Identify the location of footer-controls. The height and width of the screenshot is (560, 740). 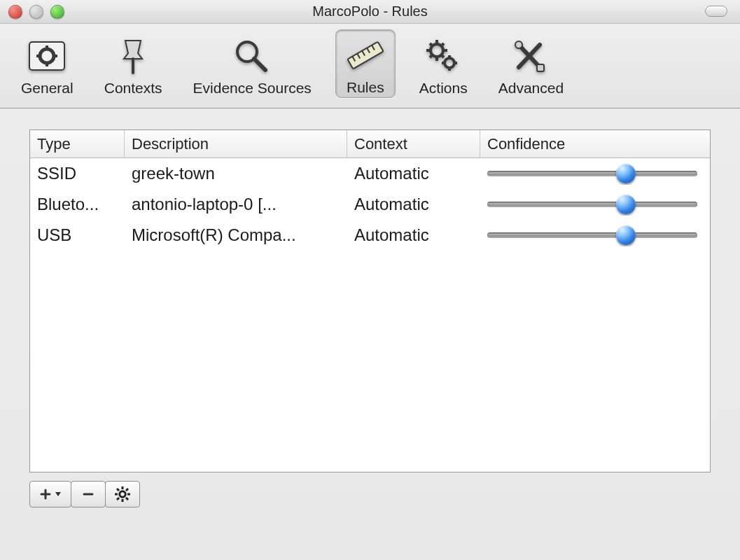
(370, 494).